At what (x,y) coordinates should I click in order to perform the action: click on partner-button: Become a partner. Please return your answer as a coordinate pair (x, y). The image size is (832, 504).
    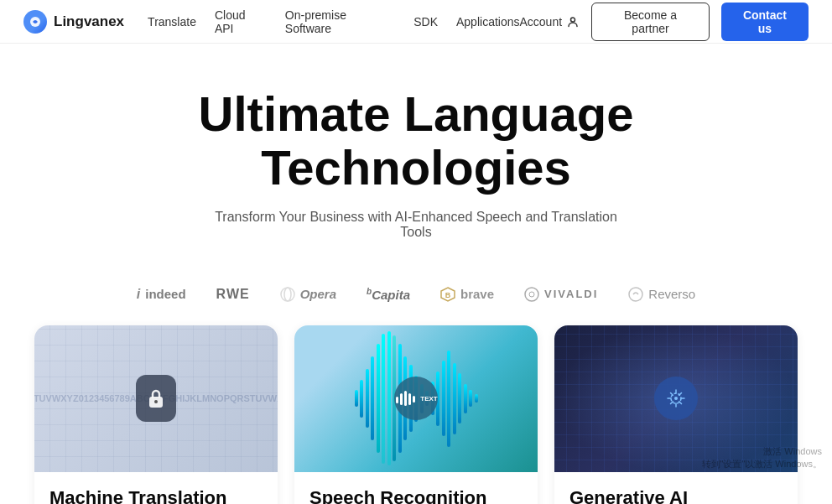
    Looking at the image, I should click on (651, 22).